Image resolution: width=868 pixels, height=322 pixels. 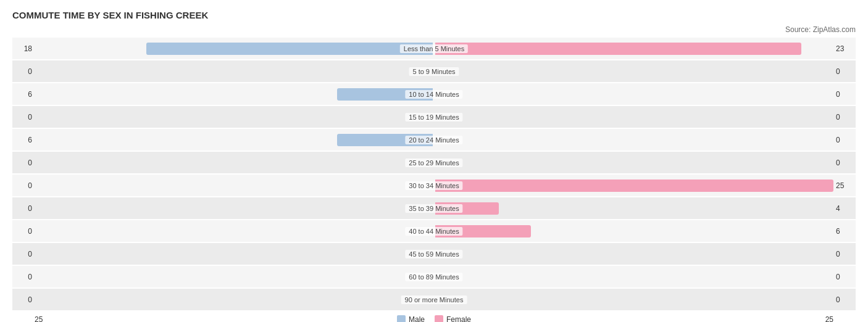 What do you see at coordinates (434, 185) in the screenshot?
I see `bars-container: 30 to 34 Minutes` at bounding box center [434, 185].